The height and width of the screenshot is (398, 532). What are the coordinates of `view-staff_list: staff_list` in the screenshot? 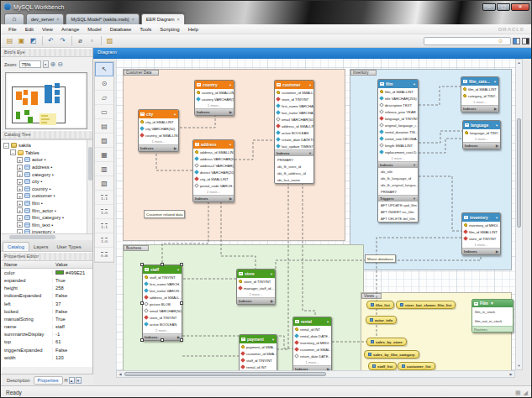 It's located at (382, 366).